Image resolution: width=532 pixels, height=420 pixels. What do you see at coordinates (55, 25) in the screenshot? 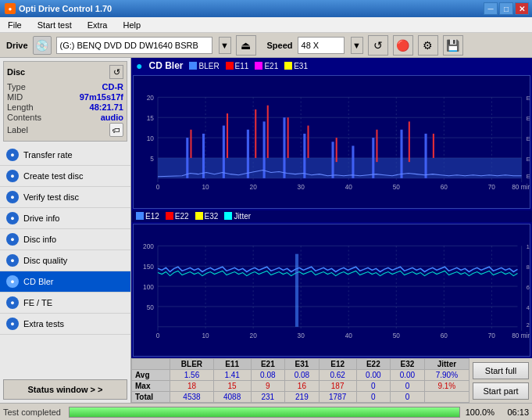
I see `menu-start-test: Start test` at bounding box center [55, 25].